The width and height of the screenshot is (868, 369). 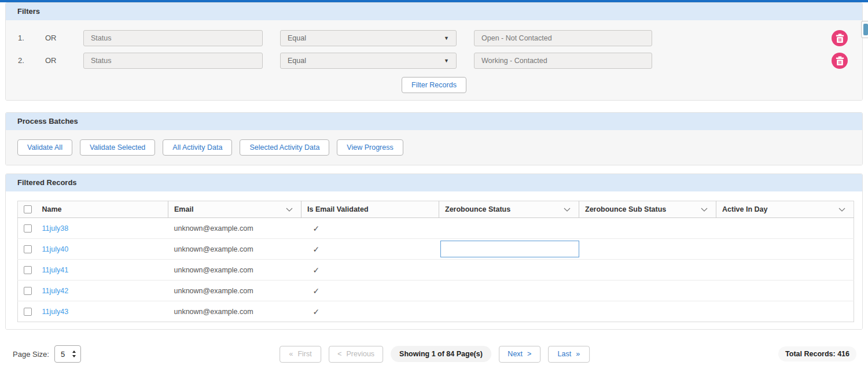 What do you see at coordinates (436, 228) in the screenshot?
I see `table-row: 11july38 unknown@example.com ✓` at bounding box center [436, 228].